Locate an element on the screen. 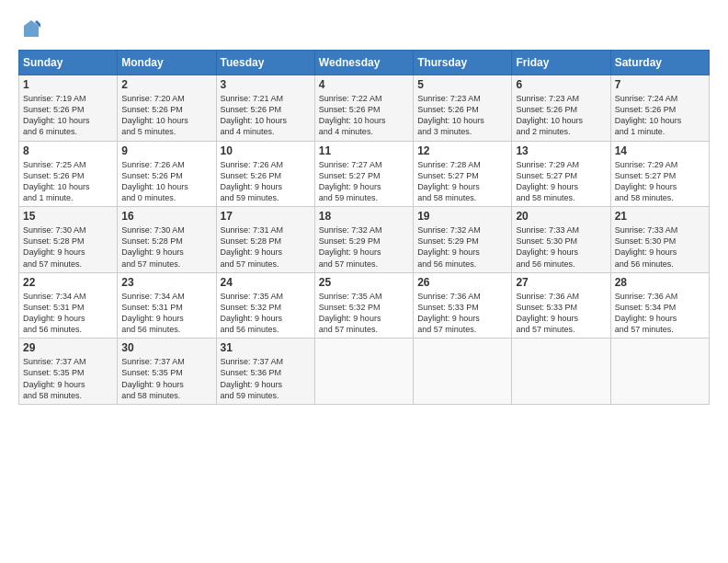 This screenshot has width=728, height=563. day-info: Sunrise: 7:21 AM Sunset: 5:26 PM Dayligh… is located at coordinates (266, 116).